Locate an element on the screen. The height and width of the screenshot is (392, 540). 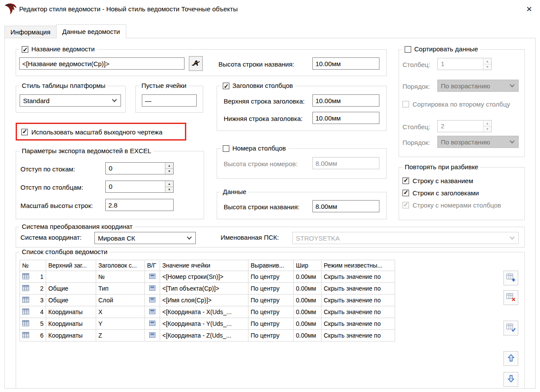
cell-column-header: Слой is located at coordinates (121, 300).